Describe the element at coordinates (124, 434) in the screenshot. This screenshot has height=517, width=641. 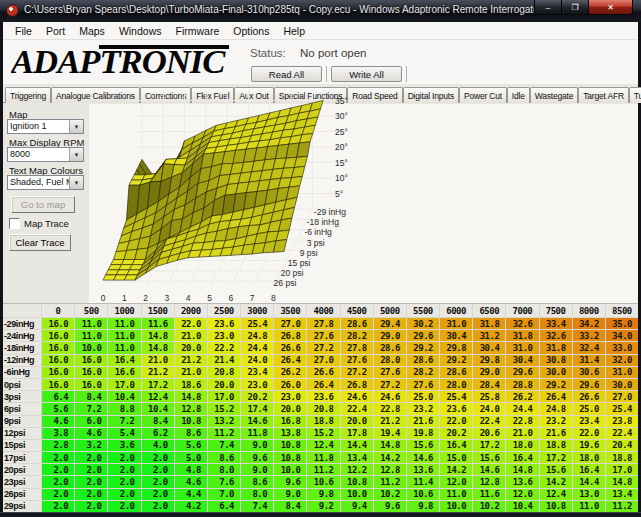
I see `map-cell: 5.4` at that location.